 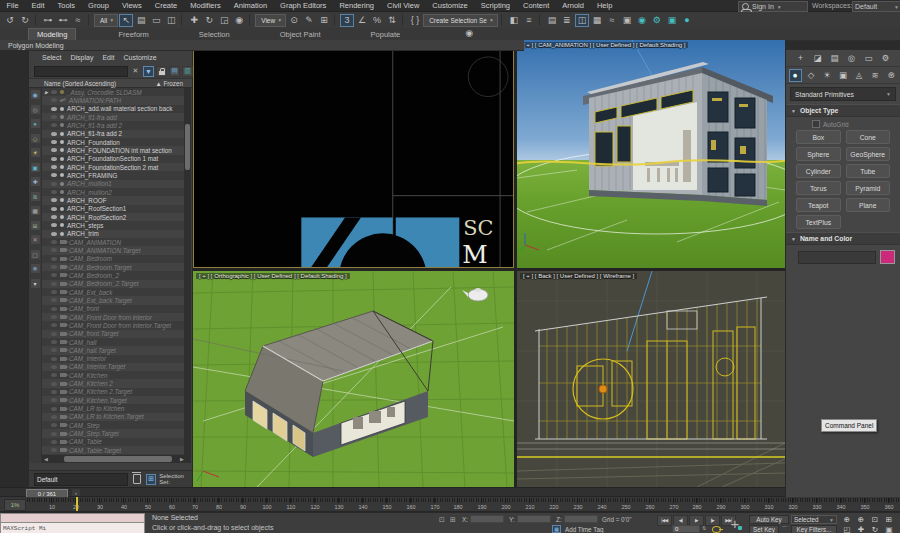 What do you see at coordinates (818, 222) in the screenshot?
I see `textplus-button: TextPlus` at bounding box center [818, 222].